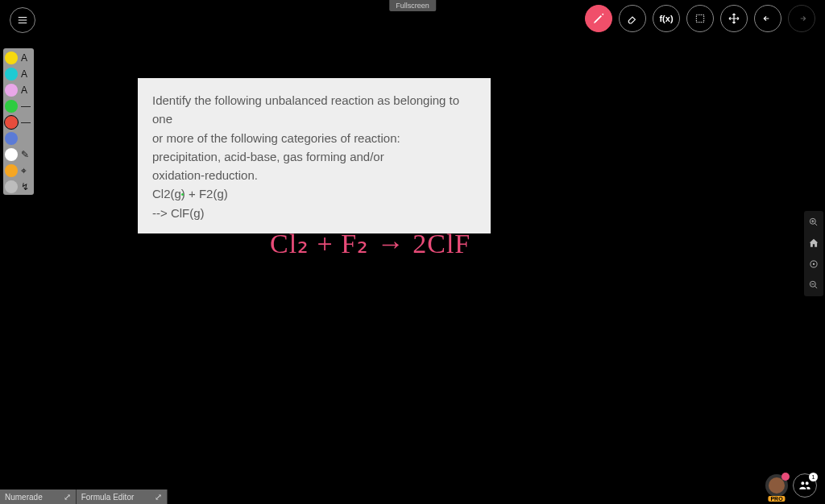  Describe the element at coordinates (632, 19) in the screenshot. I see `eraser-icon` at that location.